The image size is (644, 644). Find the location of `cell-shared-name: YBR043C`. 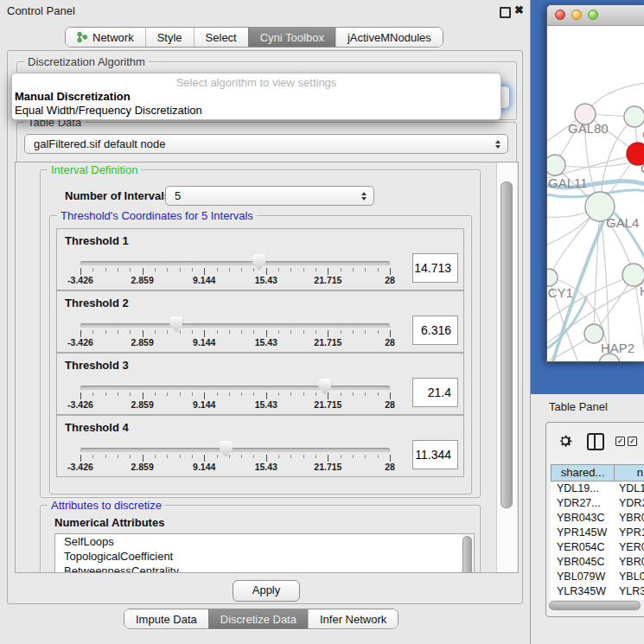

cell-shared-name: YBR043C is located at coordinates (583, 519).